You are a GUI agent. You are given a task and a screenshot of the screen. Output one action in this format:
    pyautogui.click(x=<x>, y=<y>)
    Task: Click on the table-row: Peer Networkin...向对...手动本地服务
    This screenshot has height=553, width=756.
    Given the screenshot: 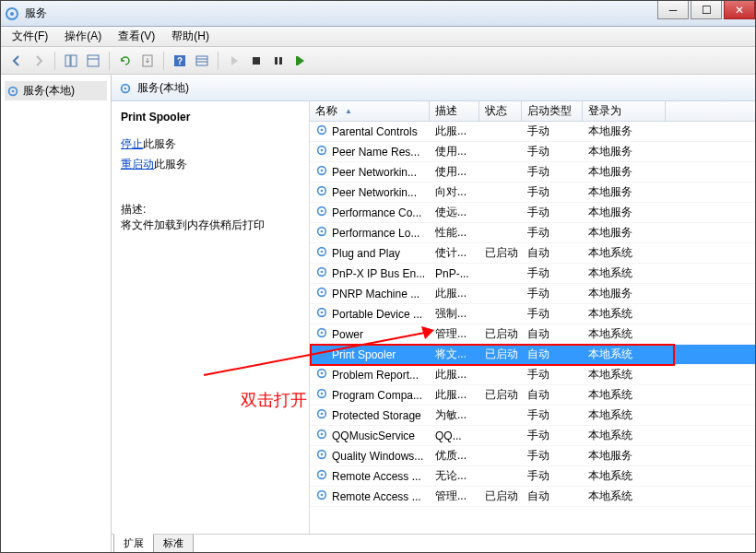 What is the action you would take?
    pyautogui.click(x=533, y=193)
    